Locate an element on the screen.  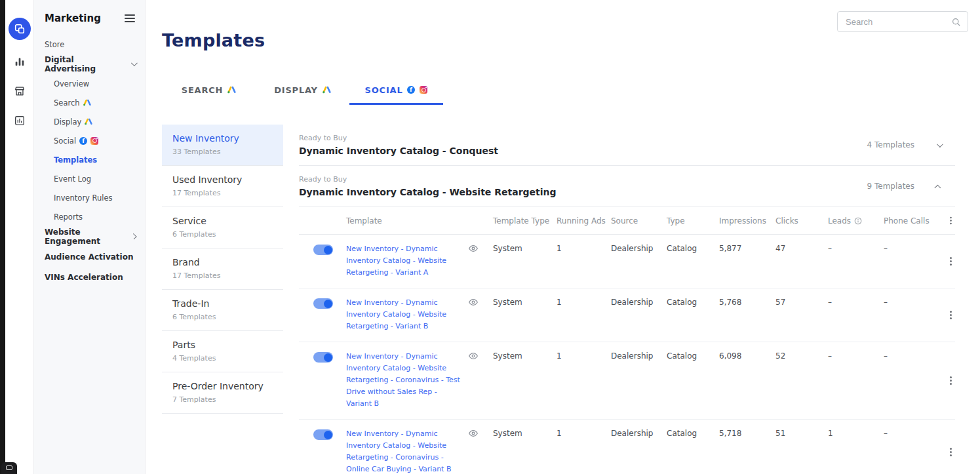
sidebar-item-search: Search is located at coordinates (89, 102).